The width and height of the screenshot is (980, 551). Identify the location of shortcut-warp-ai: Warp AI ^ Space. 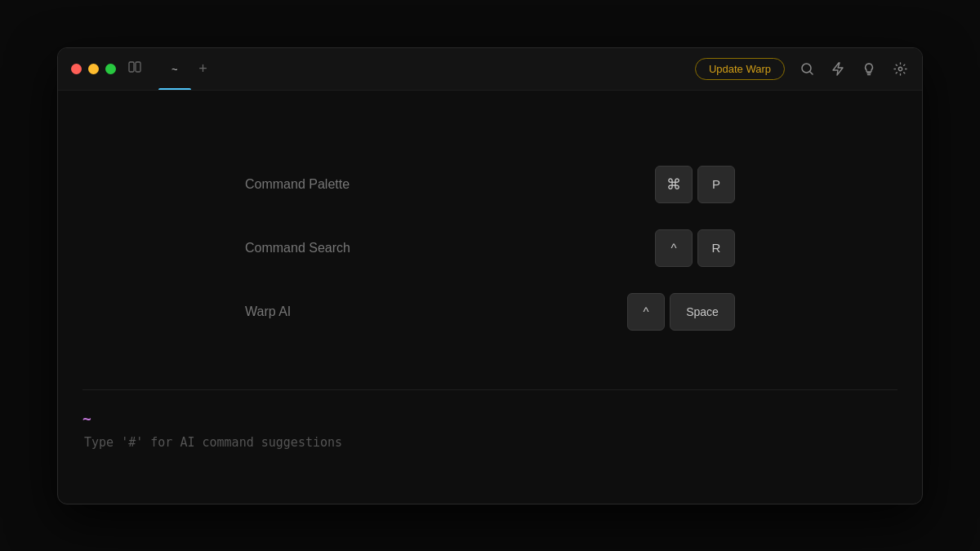
(490, 312).